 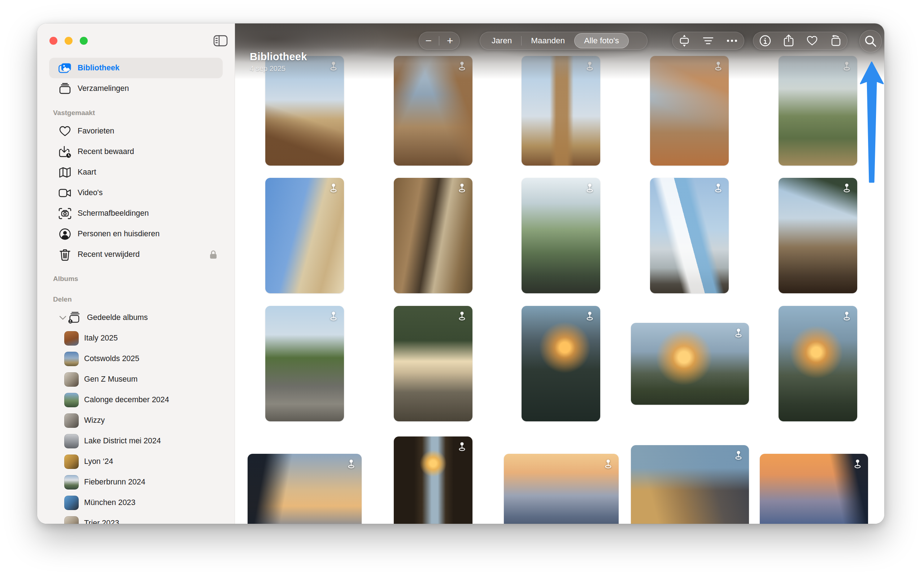 I want to click on sidebar-item-bibliotheek: Bibliotheek, so click(x=136, y=68).